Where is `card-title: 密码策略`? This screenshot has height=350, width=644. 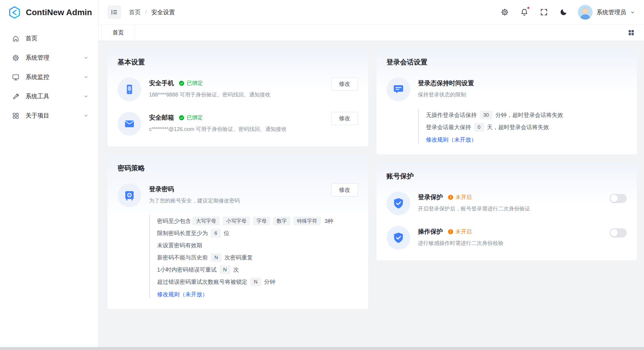 card-title: 密码策略 is located at coordinates (238, 168).